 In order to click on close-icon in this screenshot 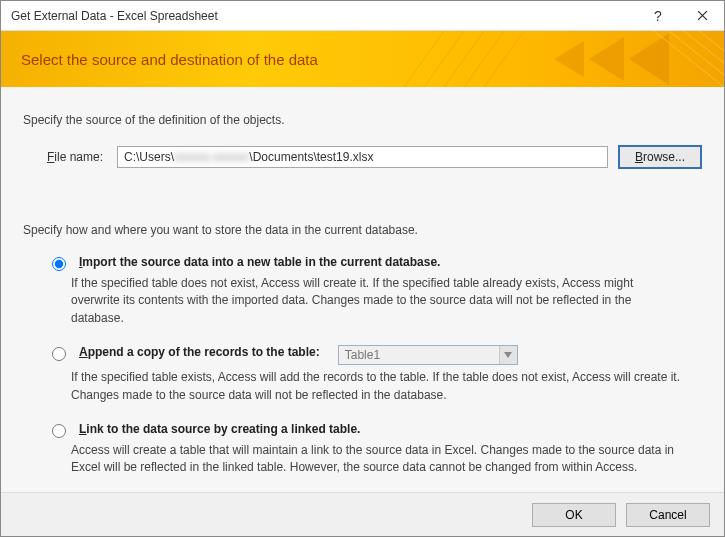, I will do `click(702, 16)`.